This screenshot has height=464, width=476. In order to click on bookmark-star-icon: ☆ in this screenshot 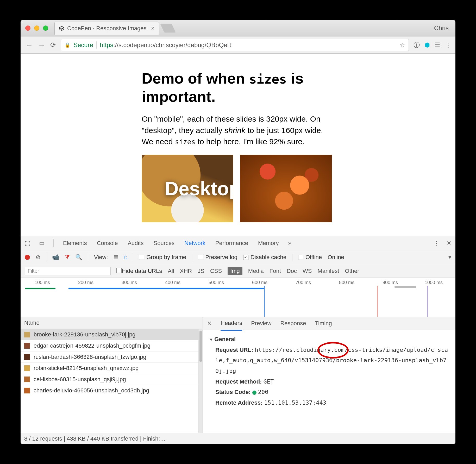, I will do `click(402, 45)`.